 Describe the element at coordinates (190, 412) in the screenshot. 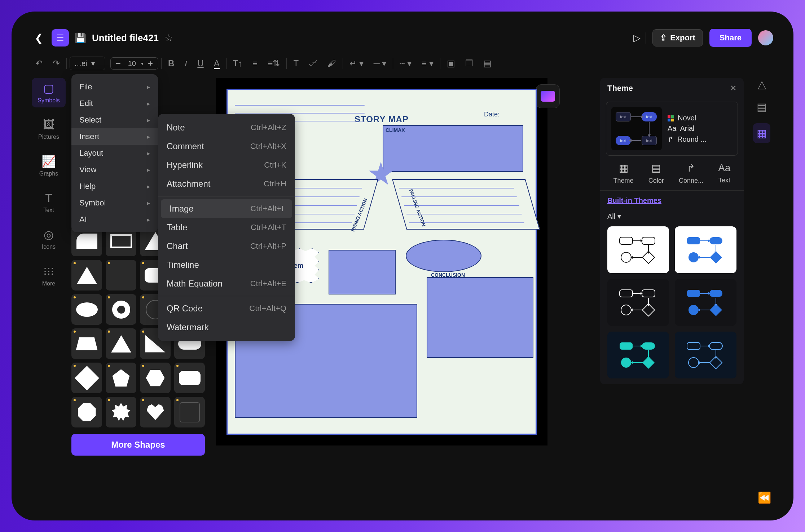

I see `shape-empty` at that location.